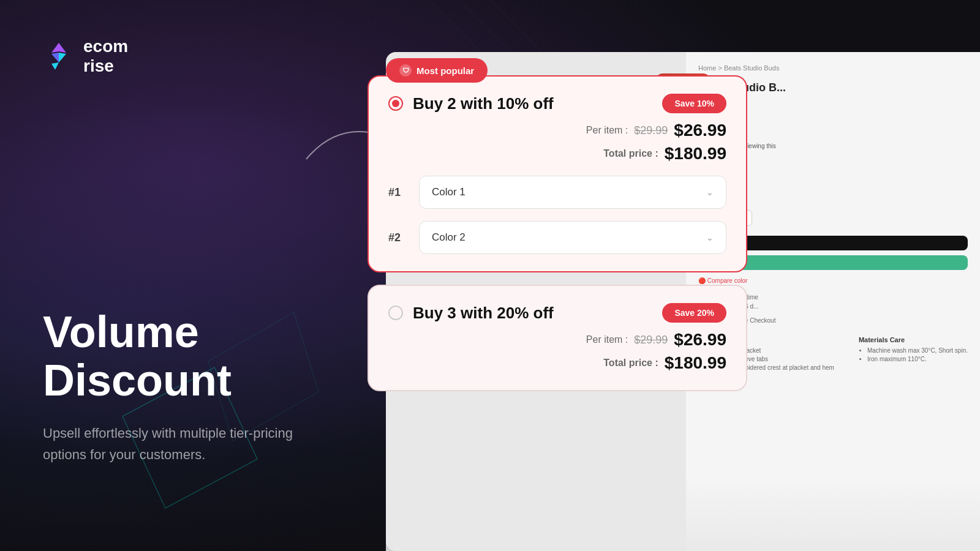 Image resolution: width=980 pixels, height=551 pixels. I want to click on dropdown-value-2: Color 2, so click(448, 238).